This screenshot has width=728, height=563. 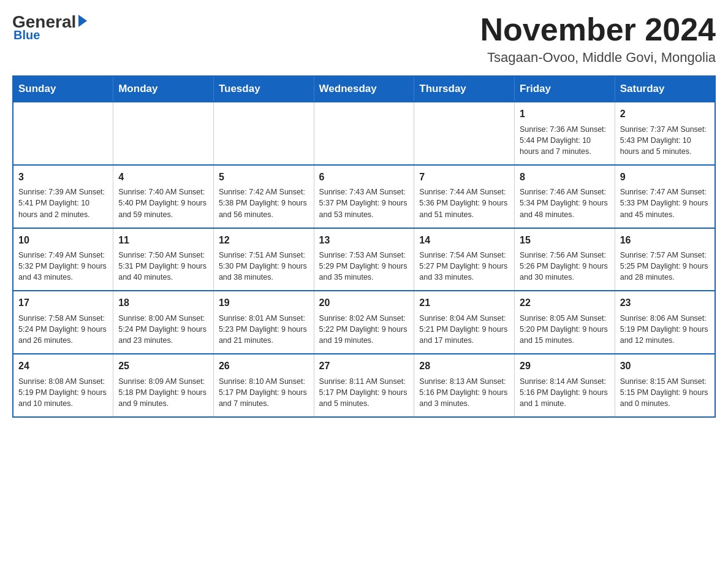 What do you see at coordinates (163, 240) in the screenshot?
I see `day-number: 11` at bounding box center [163, 240].